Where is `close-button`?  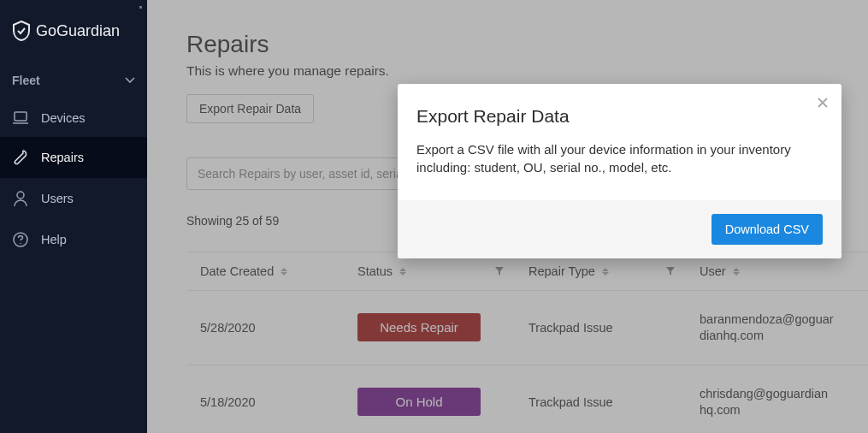
close-button is located at coordinates (823, 104).